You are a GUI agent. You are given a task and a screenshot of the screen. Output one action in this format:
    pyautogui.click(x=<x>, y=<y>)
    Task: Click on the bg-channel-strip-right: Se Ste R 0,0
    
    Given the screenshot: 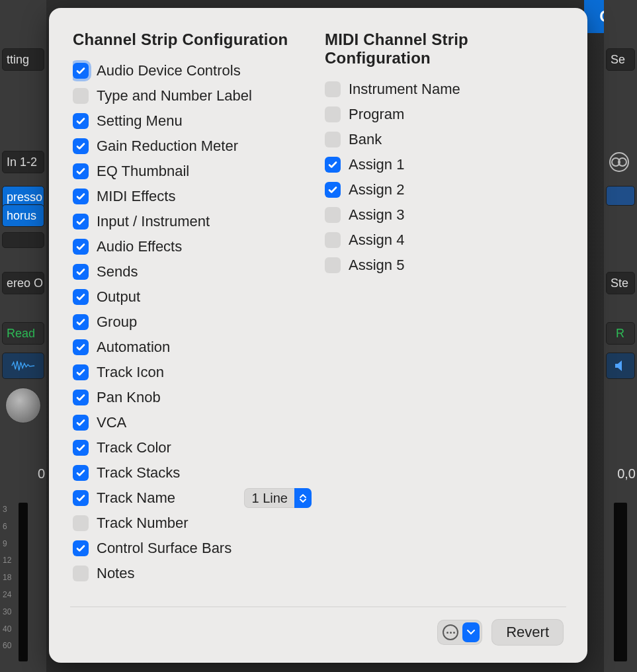 What is the action you would take?
    pyautogui.click(x=620, y=336)
    